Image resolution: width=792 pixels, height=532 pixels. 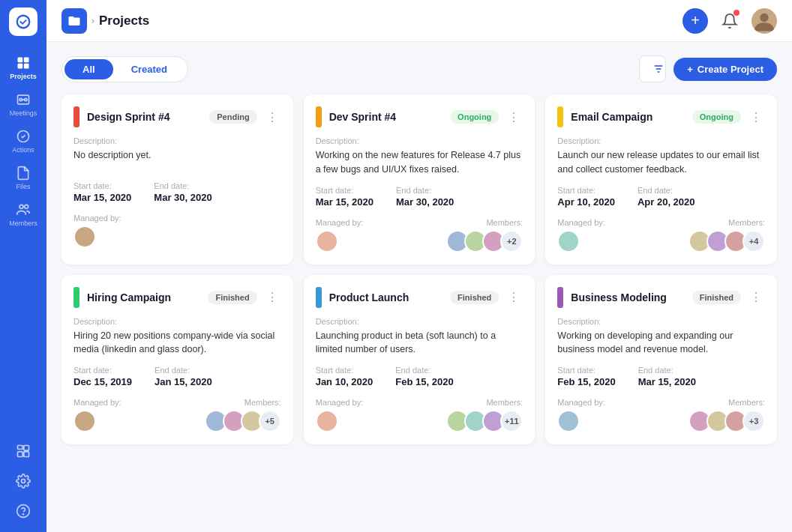 What do you see at coordinates (730, 21) in the screenshot?
I see `notifications-button` at bounding box center [730, 21].